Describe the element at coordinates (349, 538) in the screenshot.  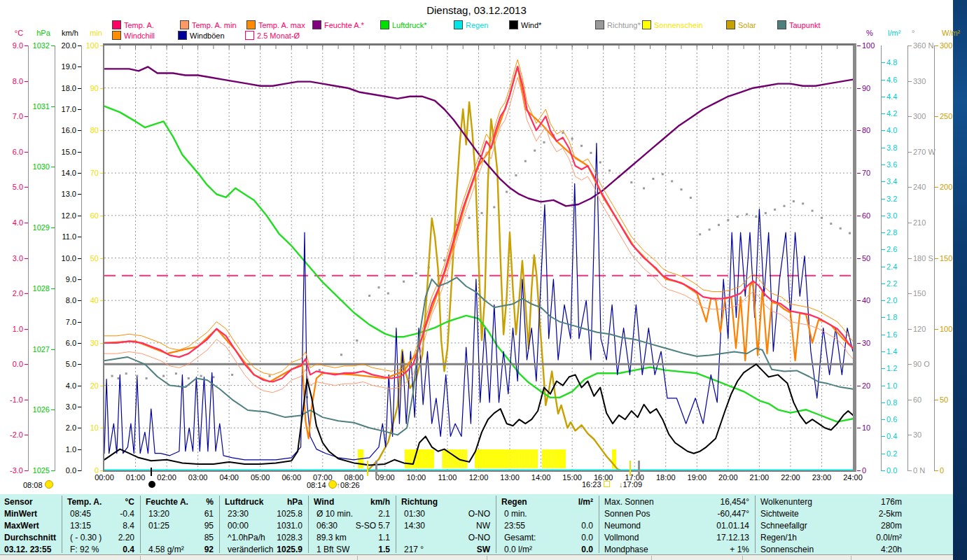
I see `table-value: 1.1` at that location.